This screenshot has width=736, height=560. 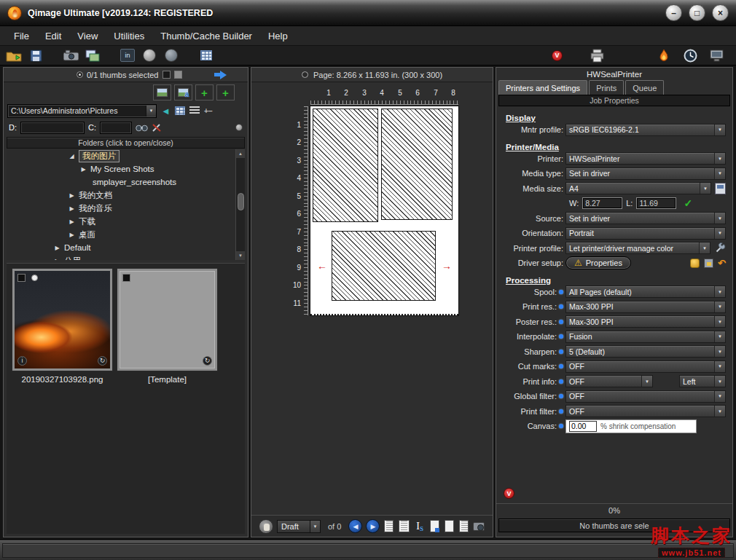 What do you see at coordinates (702, 382) in the screenshot?
I see `print-info-position-select: Left` at bounding box center [702, 382].